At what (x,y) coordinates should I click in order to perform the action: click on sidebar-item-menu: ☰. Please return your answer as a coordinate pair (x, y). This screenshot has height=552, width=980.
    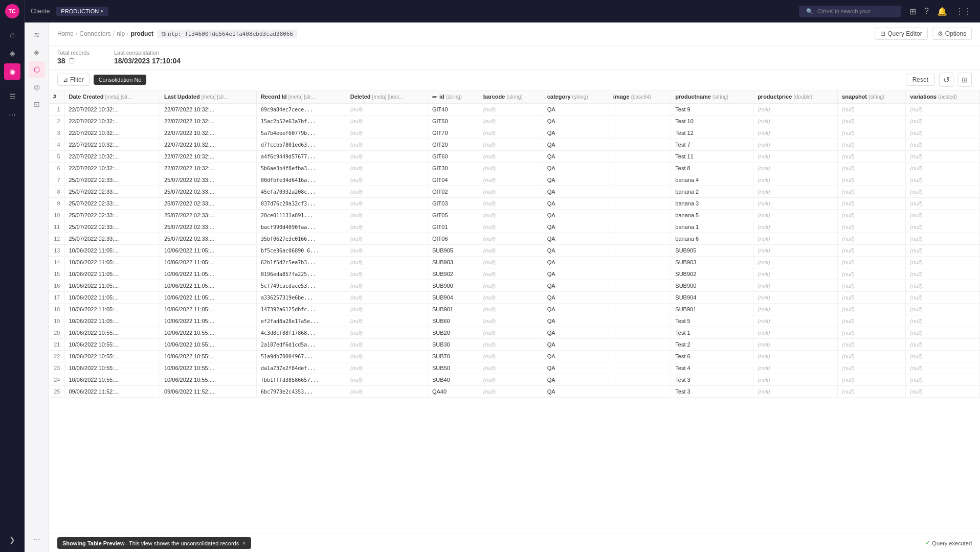
    Looking at the image, I should click on (12, 97).